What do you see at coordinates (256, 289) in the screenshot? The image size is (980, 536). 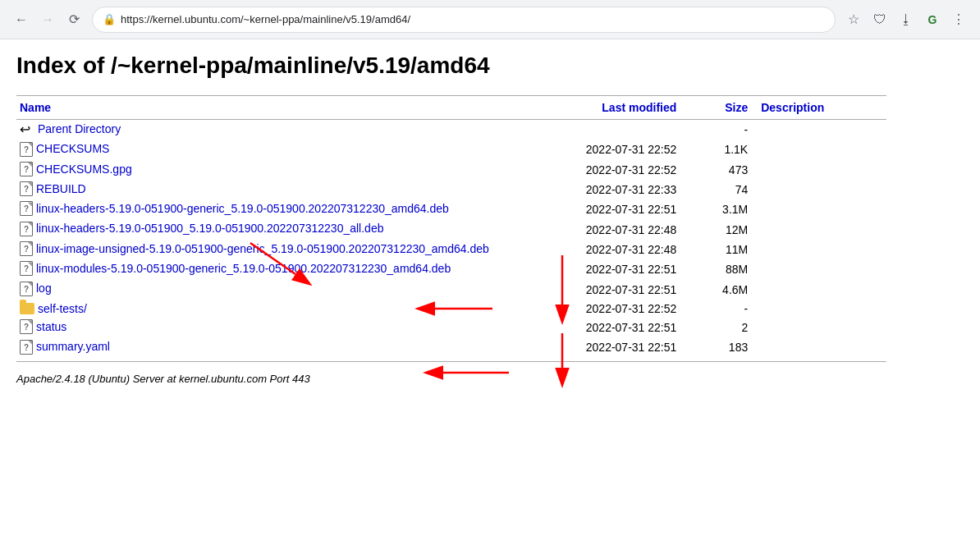 I see `file-name-cell: log` at bounding box center [256, 289].